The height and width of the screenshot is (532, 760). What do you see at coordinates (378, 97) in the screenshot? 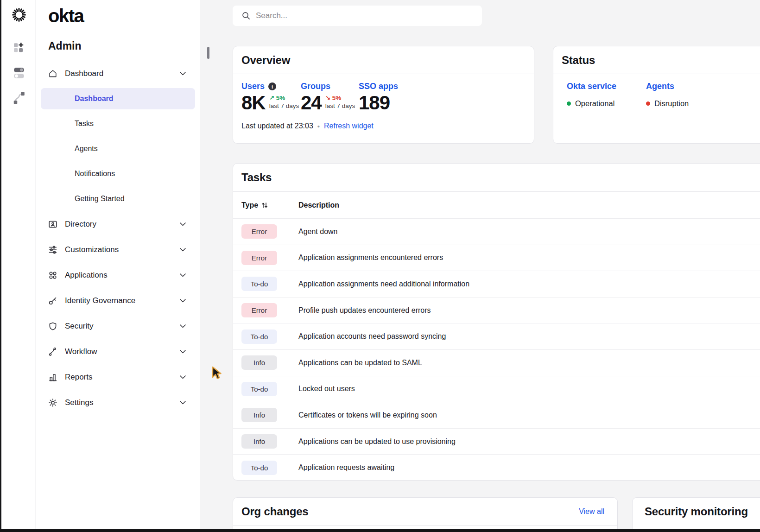
I see `stat-sso-apps: SSO apps 189` at bounding box center [378, 97].